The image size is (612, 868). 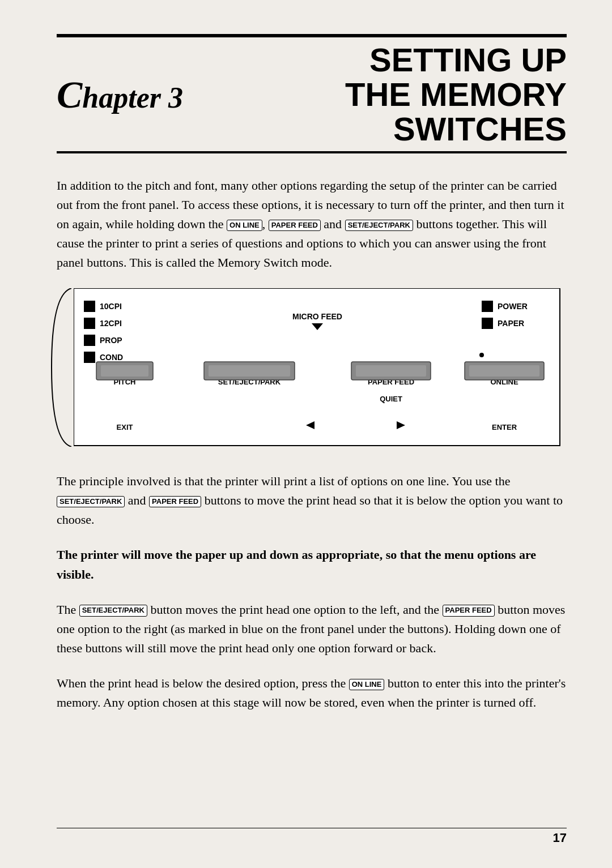 I want to click on para3-paperfeed-btn: PAPER FEED, so click(x=469, y=610).